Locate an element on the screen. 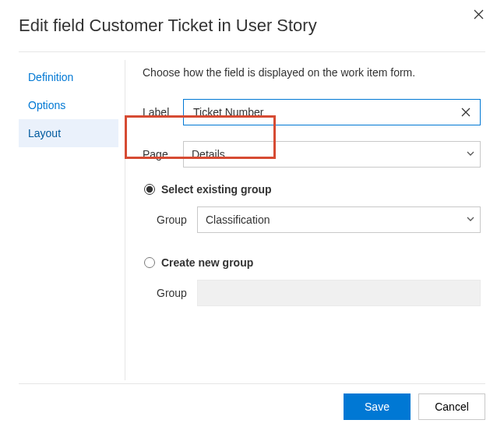  radio-existing-label: Select existing group is located at coordinates (217, 189).